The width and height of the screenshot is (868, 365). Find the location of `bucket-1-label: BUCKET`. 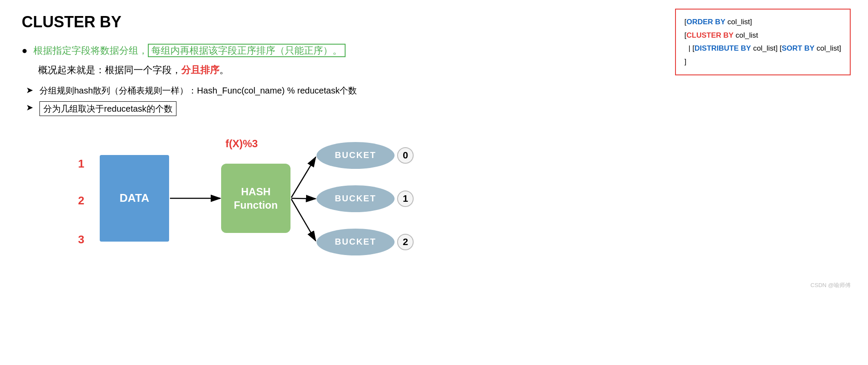

bucket-1-label: BUCKET is located at coordinates (356, 198).